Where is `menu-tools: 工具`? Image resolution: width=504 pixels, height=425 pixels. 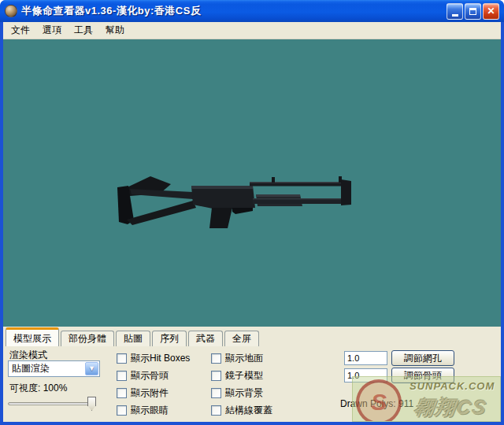 menu-tools: 工具 is located at coordinates (83, 30).